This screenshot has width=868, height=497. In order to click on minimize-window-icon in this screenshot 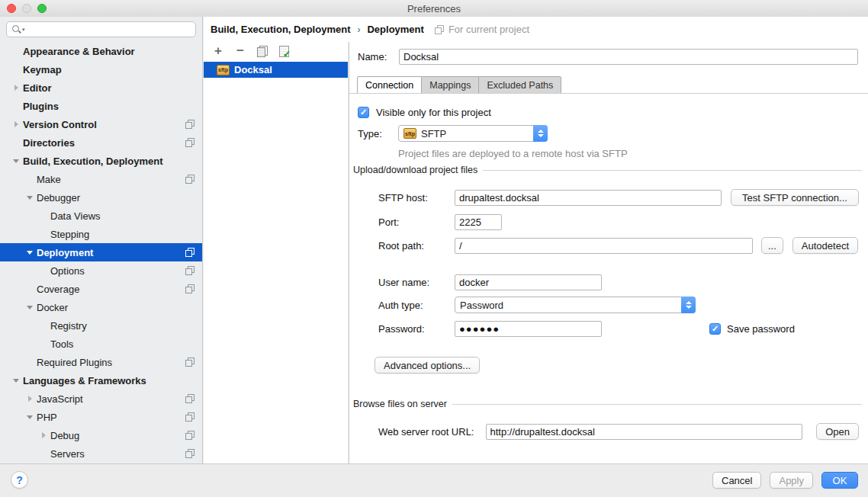, I will do `click(27, 8)`.